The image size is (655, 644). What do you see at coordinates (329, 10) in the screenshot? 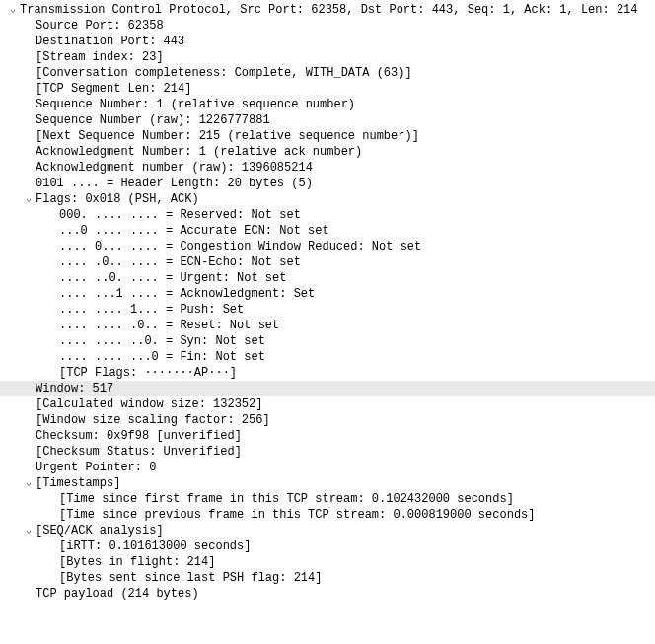
I see `tcp-header-label: Transmission Control Protocol, Src Port:…` at bounding box center [329, 10].